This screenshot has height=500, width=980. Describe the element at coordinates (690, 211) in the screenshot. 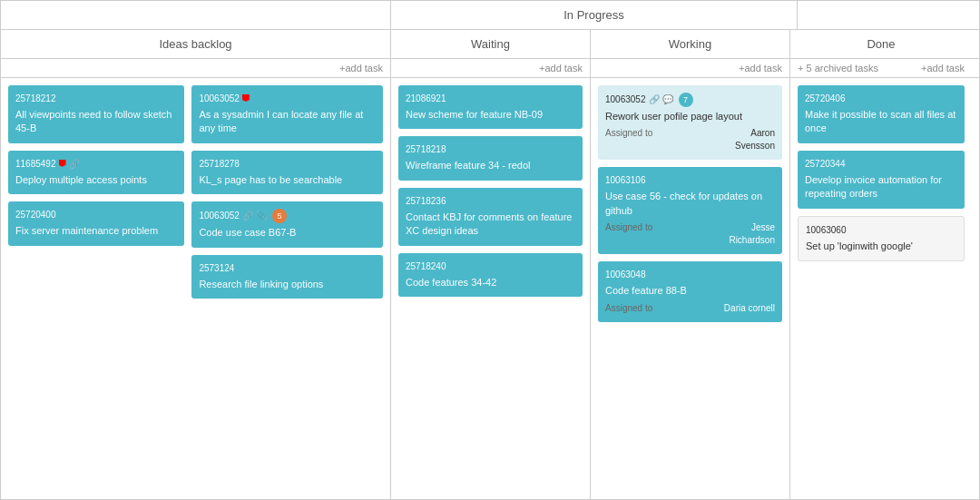

I see `list-item: 10063106 Use case 56 - check for updates…` at that location.